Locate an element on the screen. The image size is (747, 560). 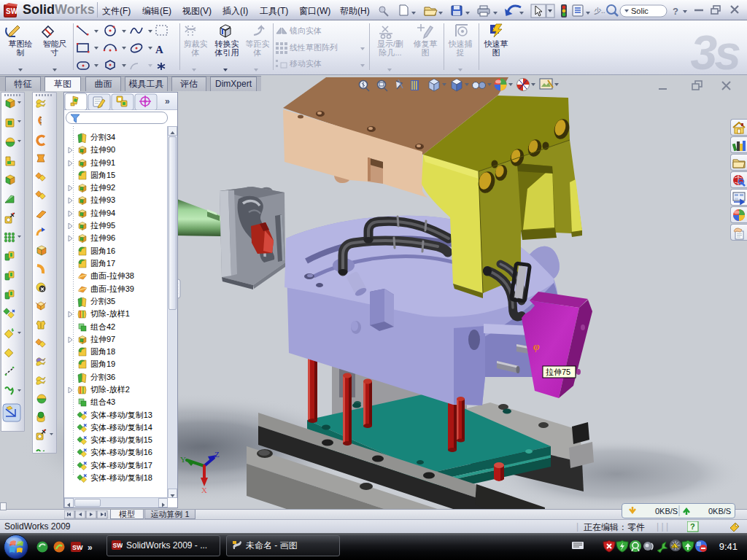
svg-text: φ is located at coordinates (537, 346).